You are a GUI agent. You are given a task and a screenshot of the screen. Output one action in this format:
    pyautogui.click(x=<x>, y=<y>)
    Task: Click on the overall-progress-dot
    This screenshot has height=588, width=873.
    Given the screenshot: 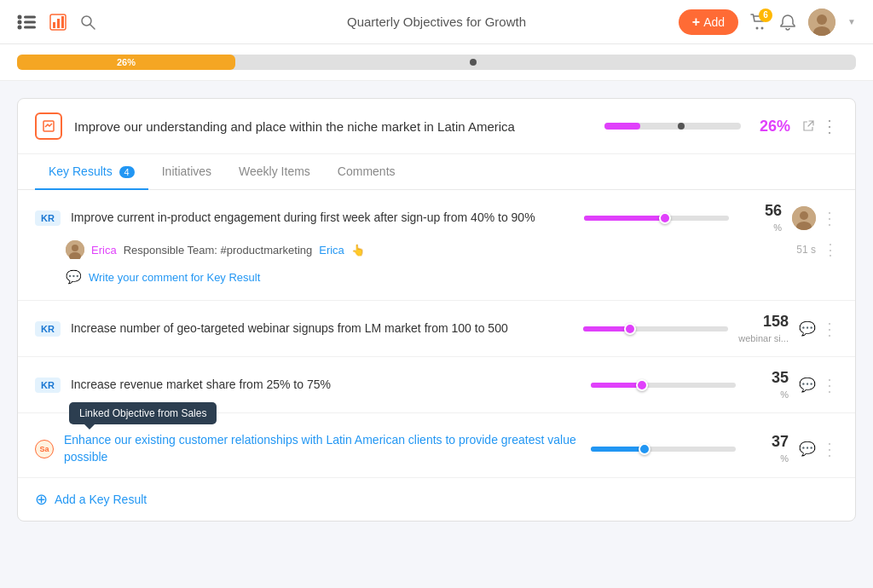 What is the action you would take?
    pyautogui.click(x=473, y=62)
    